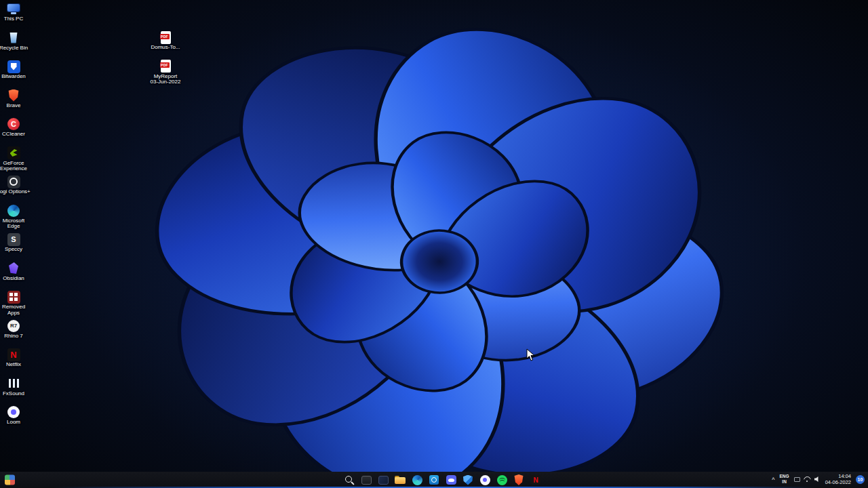 The image size is (868, 488). I want to click on notification-badge: 10, so click(860, 480).